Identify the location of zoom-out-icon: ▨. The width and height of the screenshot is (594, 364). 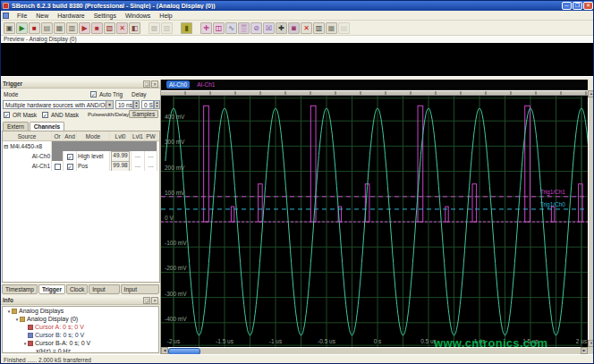
(166, 29).